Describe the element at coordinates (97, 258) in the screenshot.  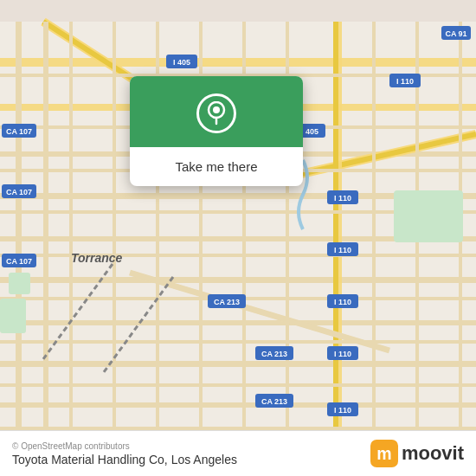
I see `svg-text: Torrance` at that location.